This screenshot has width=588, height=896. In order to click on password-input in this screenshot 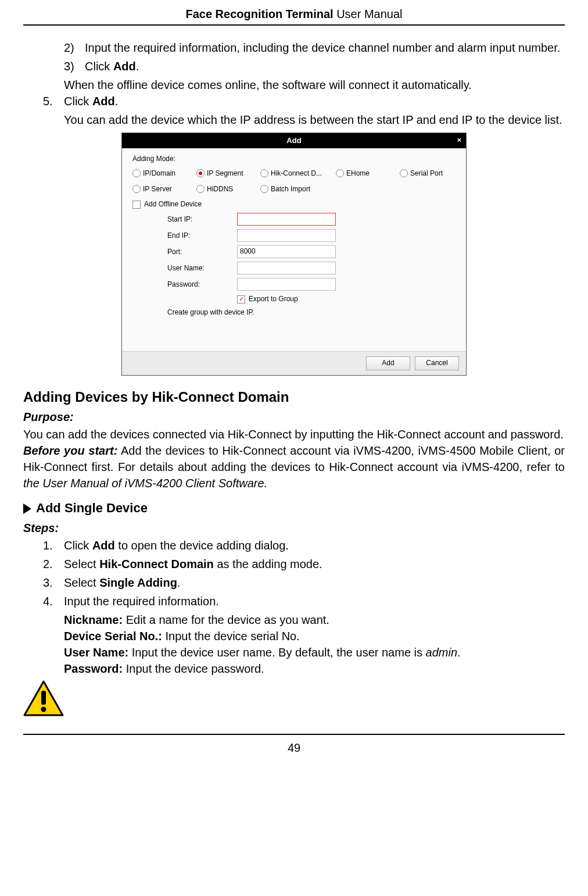, I will do `click(286, 284)`.